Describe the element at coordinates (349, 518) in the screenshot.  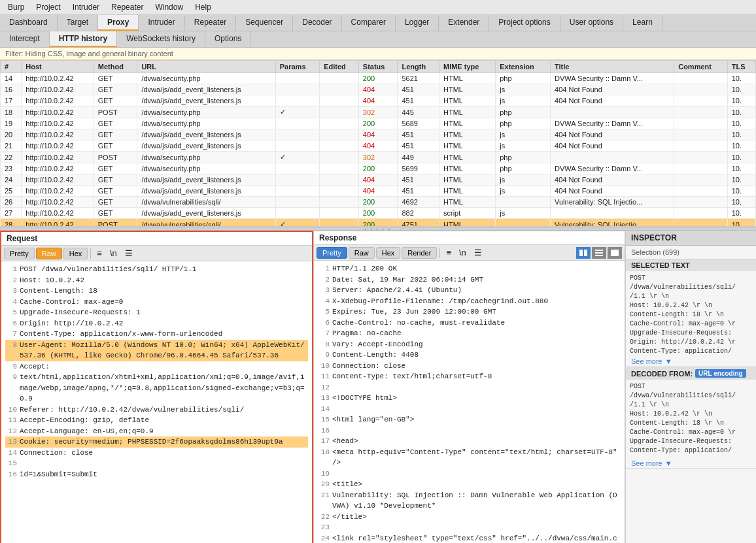
I see `line-content: </title>` at that location.